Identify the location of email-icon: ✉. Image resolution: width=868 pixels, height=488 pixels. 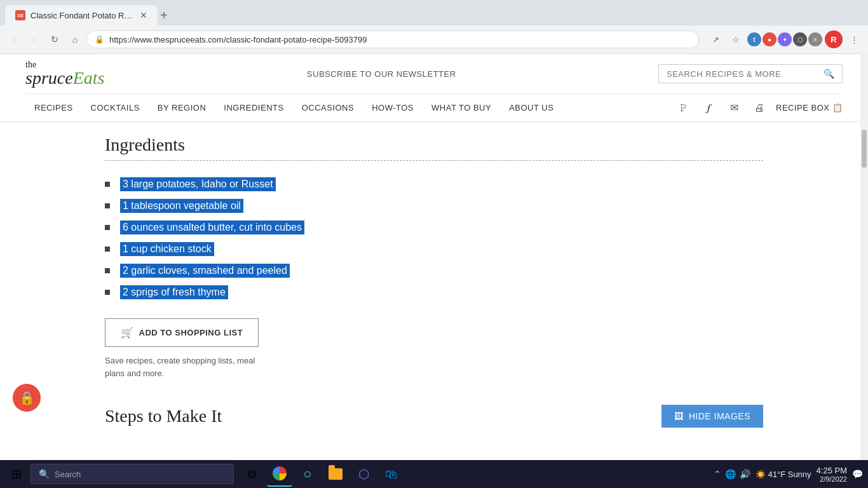
(734, 108).